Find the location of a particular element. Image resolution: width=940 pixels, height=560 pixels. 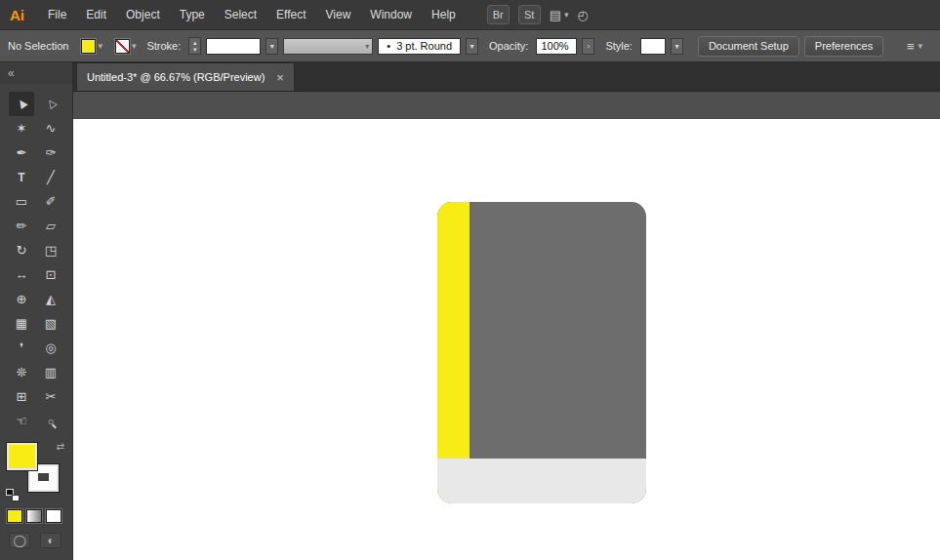

symbol-sprayer-tool-icon: ❊ is located at coordinates (21, 373).